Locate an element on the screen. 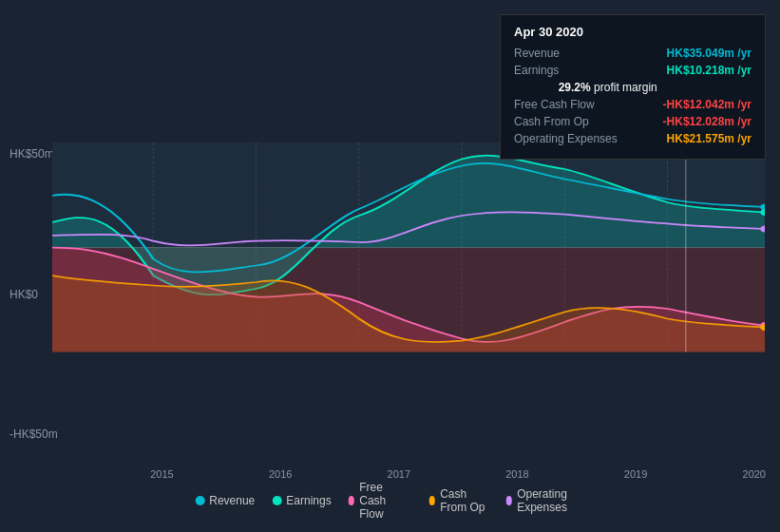 This screenshot has width=780, height=532. legend: Revenue Earnings Free Cash Flow Cash Fro… is located at coordinates (390, 501).